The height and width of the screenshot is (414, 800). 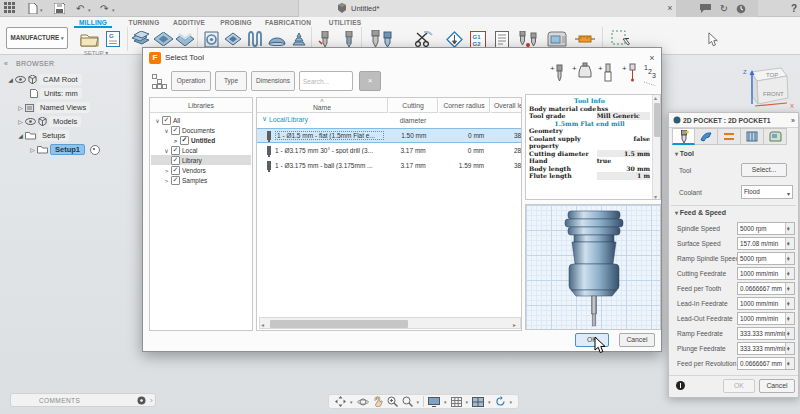 I want to click on operation-panel-header: 2D POCKET : 2D POCKET1 », so click(x=734, y=120).